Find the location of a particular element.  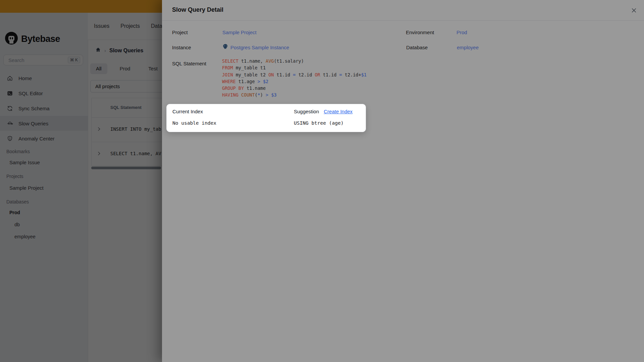

create-index-link: Create Index is located at coordinates (338, 111).